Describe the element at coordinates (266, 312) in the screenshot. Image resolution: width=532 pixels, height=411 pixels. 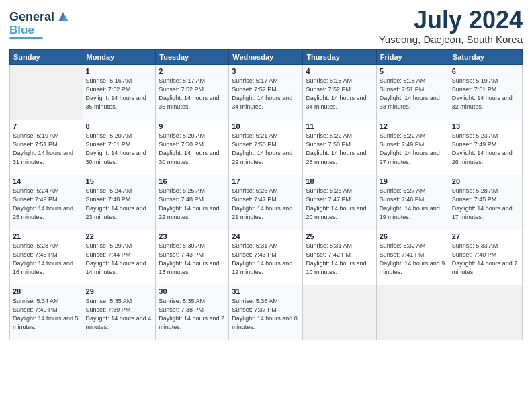
I see `week-row-4: 28Sunrise: 5:34 AMSunset: 7:40 PMDayligh…` at that location.